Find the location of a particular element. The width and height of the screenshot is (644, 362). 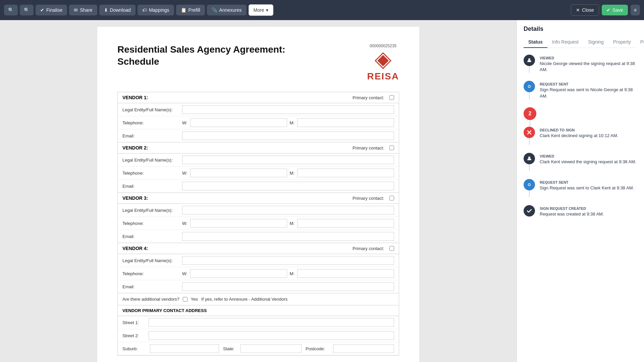

finalise-icon: ✔ is located at coordinates (42, 10).